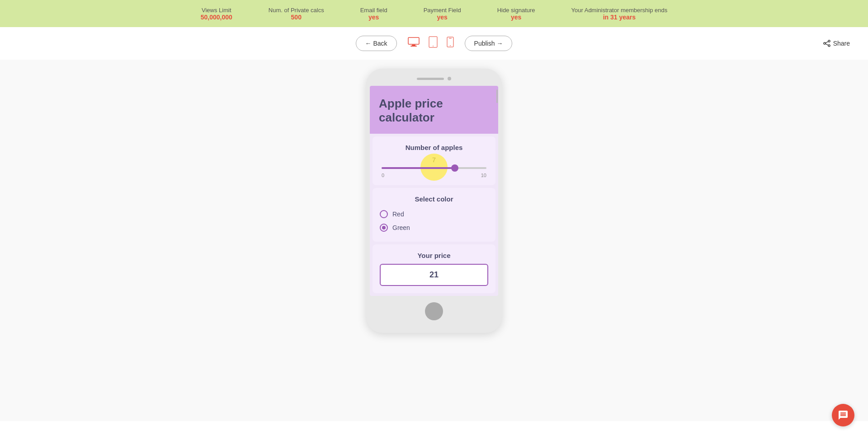 This screenshot has width=868, height=440. What do you see at coordinates (434, 160) in the screenshot?
I see `slider-value: 7` at bounding box center [434, 160].